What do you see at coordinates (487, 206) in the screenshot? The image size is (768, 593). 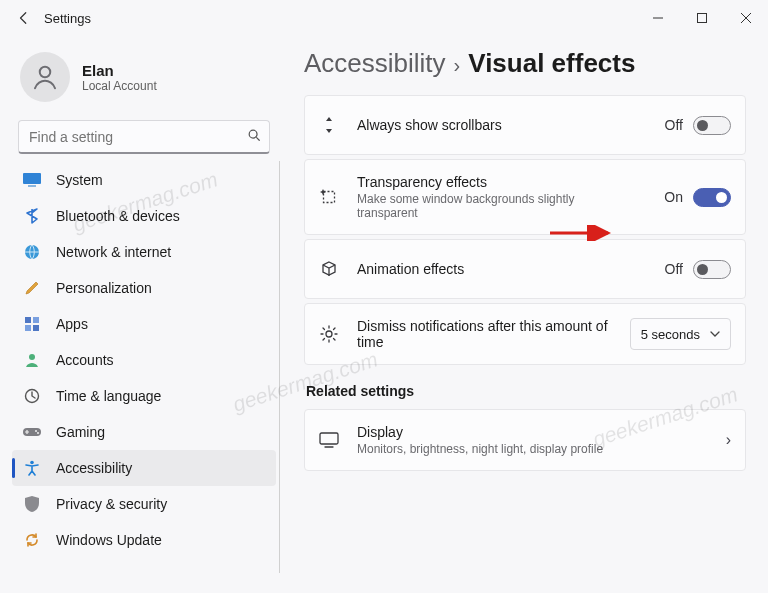 I see `setting-desc: Make some window backgrounds slightly tr…` at bounding box center [487, 206].